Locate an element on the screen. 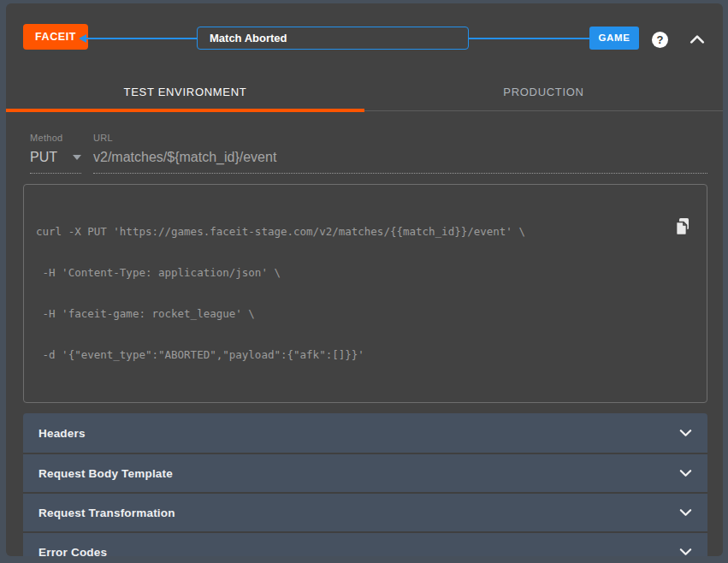 This screenshot has height=563, width=728. copy-icon is located at coordinates (683, 226).